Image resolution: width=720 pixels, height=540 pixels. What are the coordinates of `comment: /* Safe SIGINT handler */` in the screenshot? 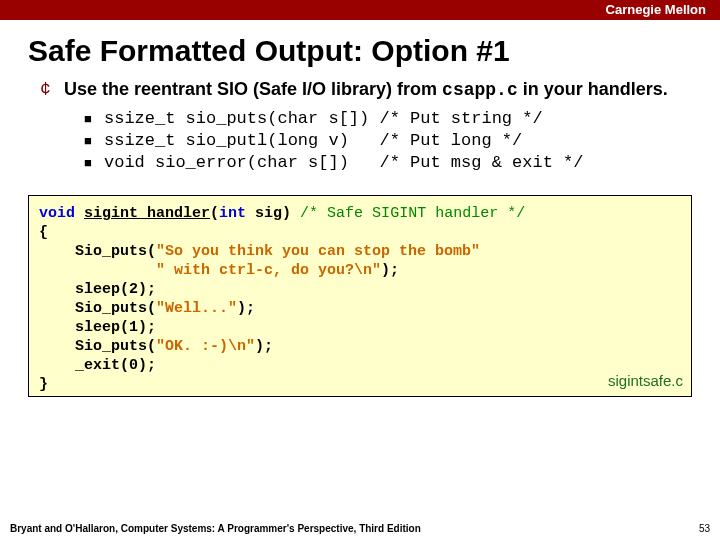 It's located at (408, 214).